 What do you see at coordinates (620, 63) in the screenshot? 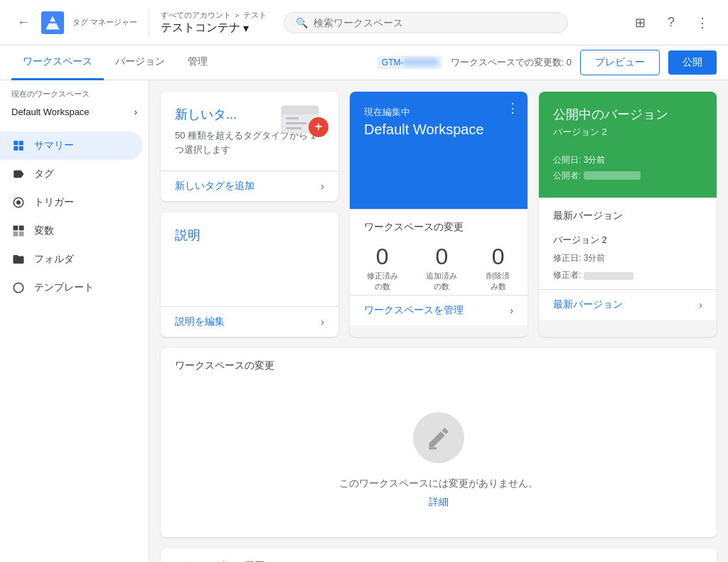
I see `preview-button: プレビュー` at bounding box center [620, 63].